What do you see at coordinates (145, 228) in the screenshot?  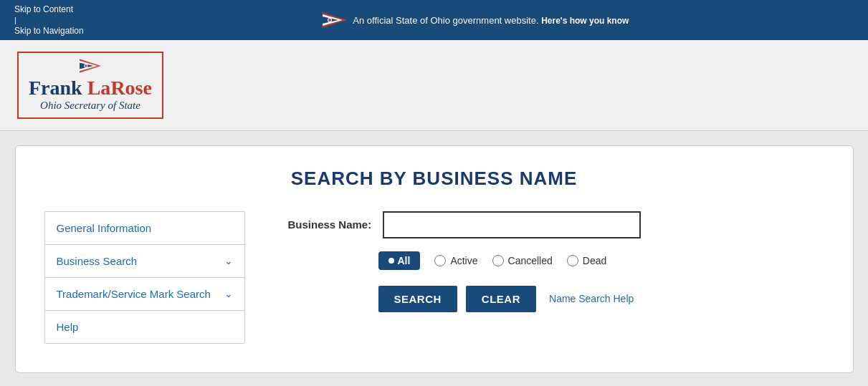 I see `sidebar-item-general-information: General Information` at bounding box center [145, 228].